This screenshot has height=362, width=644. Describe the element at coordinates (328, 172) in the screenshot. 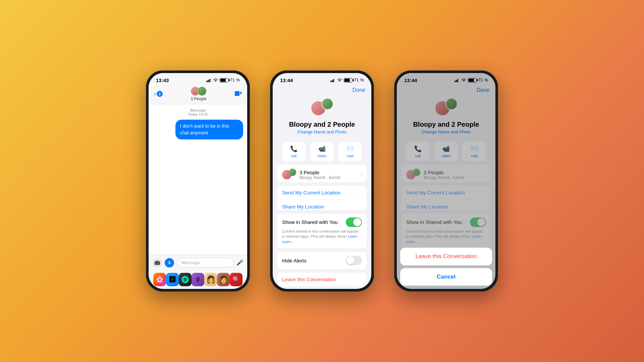

I see `people-title-2: 3 People` at that location.